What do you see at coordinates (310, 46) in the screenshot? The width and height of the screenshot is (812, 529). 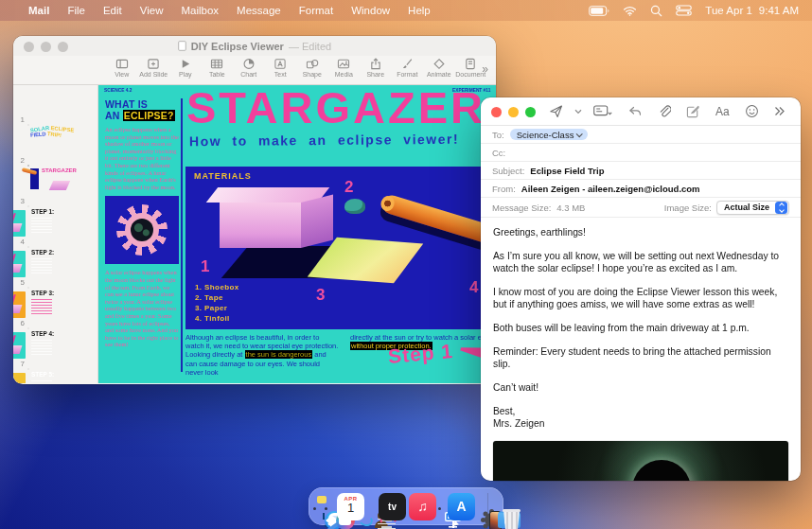 I see `edited-status: — Edited` at bounding box center [310, 46].